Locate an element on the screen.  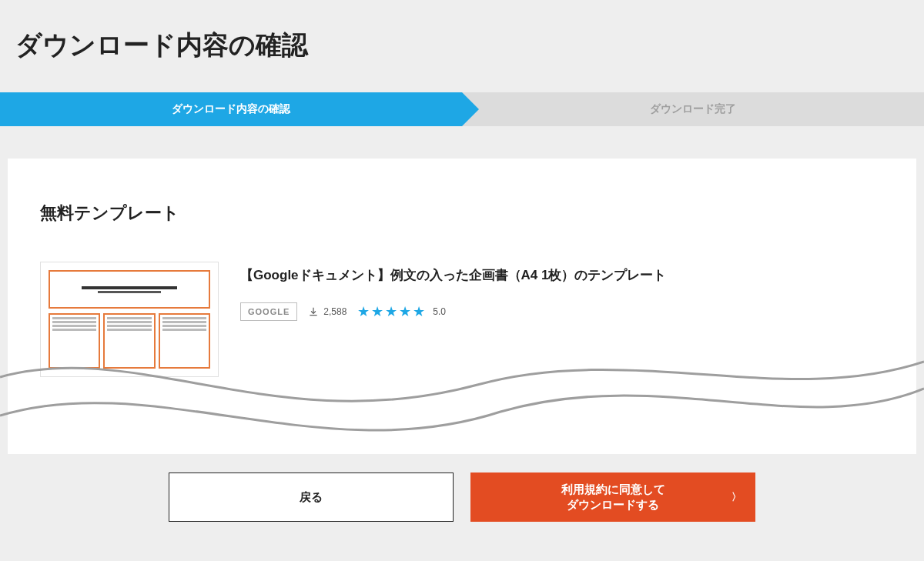
template-thumbnail is located at coordinates (129, 319).